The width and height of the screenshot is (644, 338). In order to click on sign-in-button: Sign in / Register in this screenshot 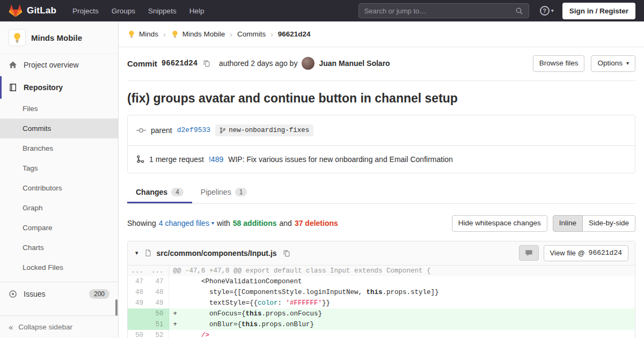, I will do `click(599, 11)`.